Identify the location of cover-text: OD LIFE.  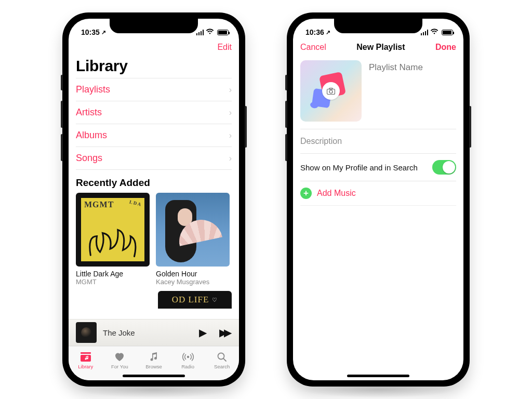
(191, 300).